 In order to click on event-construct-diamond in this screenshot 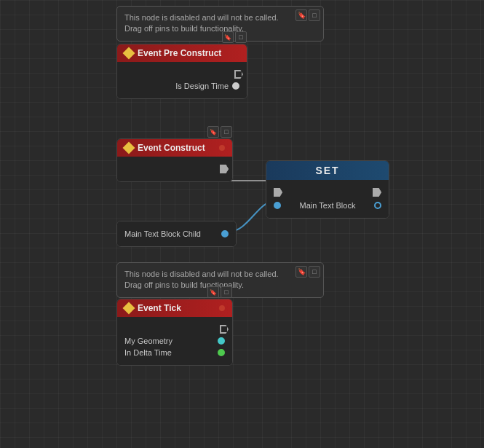, I will do `click(130, 149)`.